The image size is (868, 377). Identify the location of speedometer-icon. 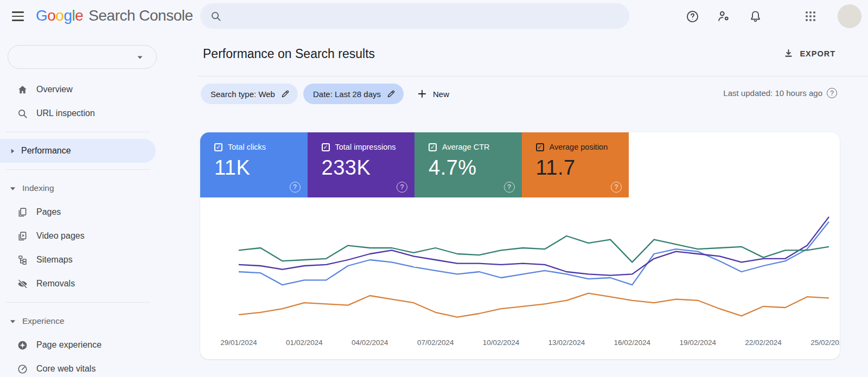
(22, 369).